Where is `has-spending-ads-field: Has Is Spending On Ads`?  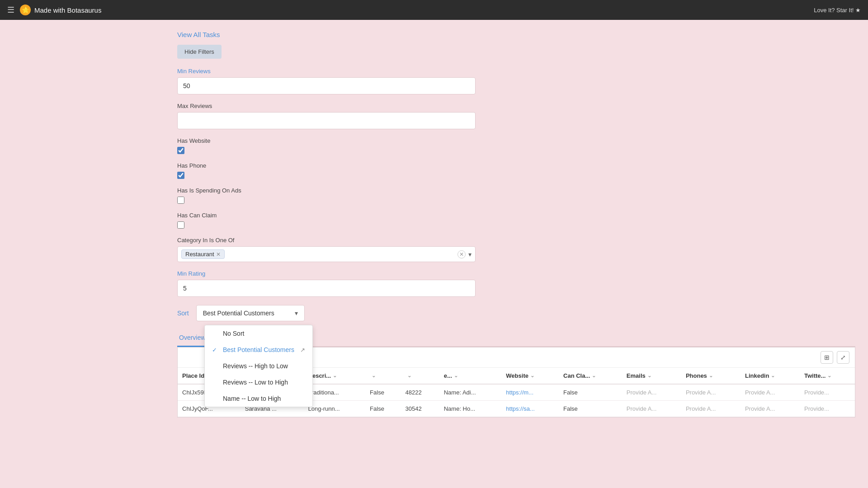
has-spending-ads-field: Has Is Spending On Ads is located at coordinates (326, 195).